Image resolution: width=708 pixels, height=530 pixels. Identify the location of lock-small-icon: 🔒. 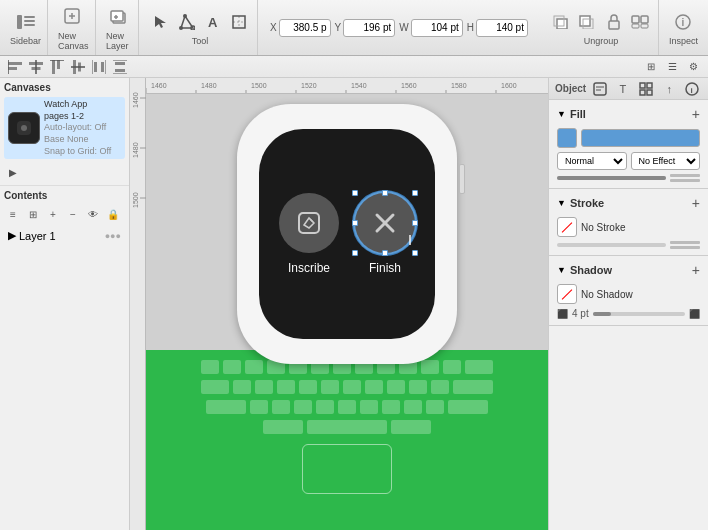
(113, 214).